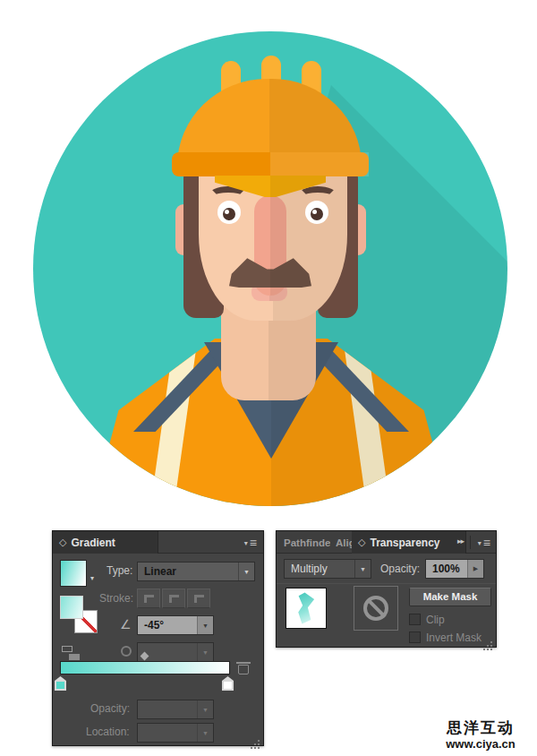 The height and width of the screenshot is (756, 537). Describe the element at coordinates (175, 625) in the screenshot. I see `gradient-angle-field: -45° ▼` at that location.